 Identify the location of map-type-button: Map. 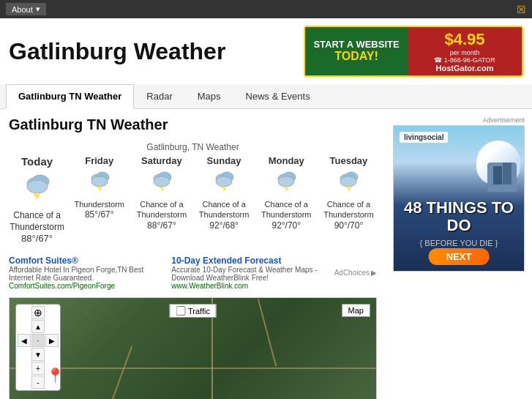
(356, 310).